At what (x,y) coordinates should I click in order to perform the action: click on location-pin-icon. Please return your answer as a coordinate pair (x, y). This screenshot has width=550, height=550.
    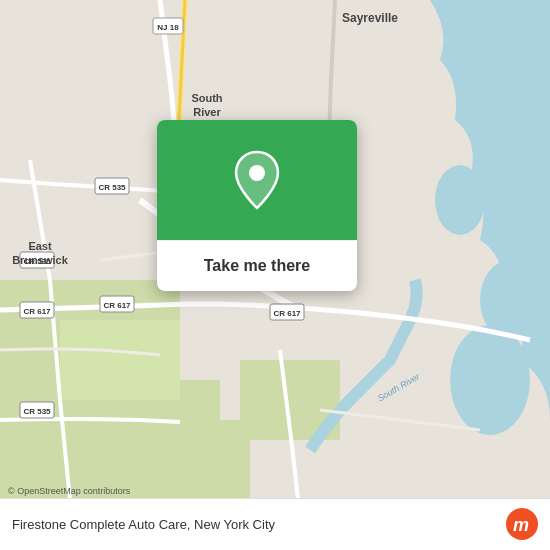
    Looking at the image, I should click on (257, 180).